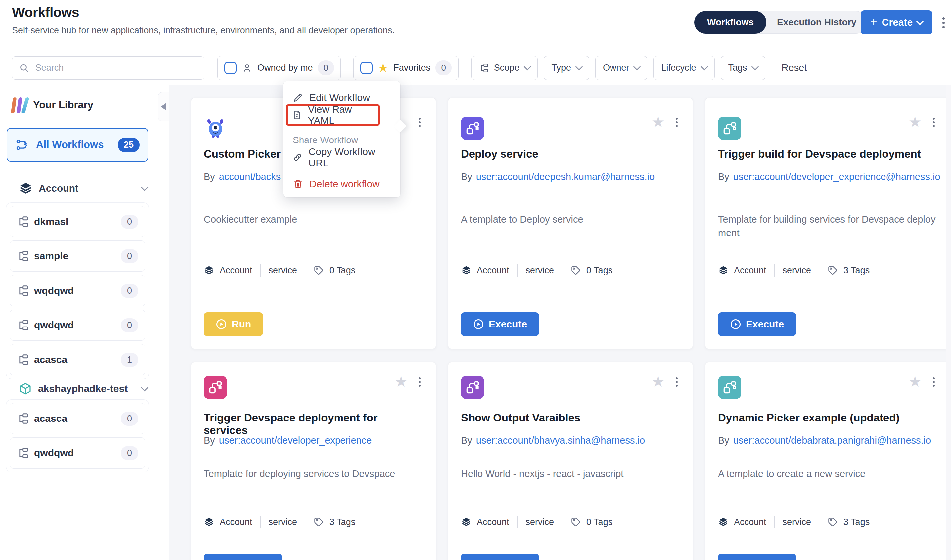 The height and width of the screenshot is (560, 951). Describe the element at coordinates (599, 522) in the screenshot. I see `tags-value: 0 Tags` at that location.